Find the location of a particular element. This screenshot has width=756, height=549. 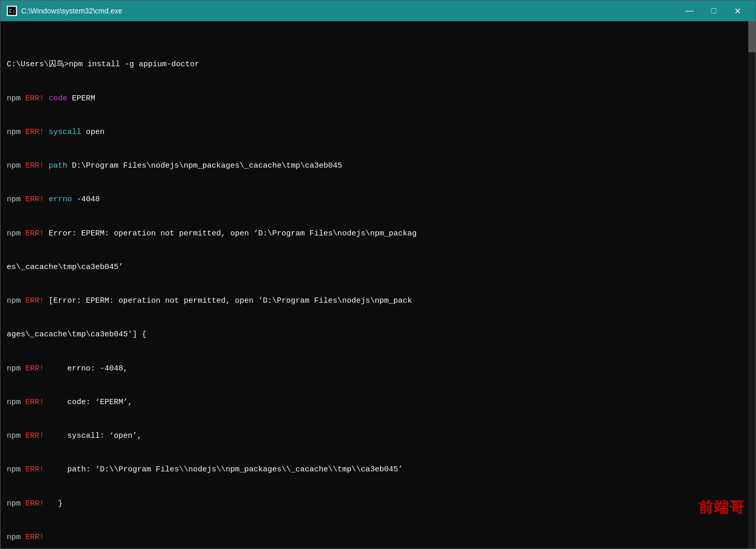

terminal-line: ages\_cacache\tmp\ca3eb045’] { is located at coordinates (378, 335).